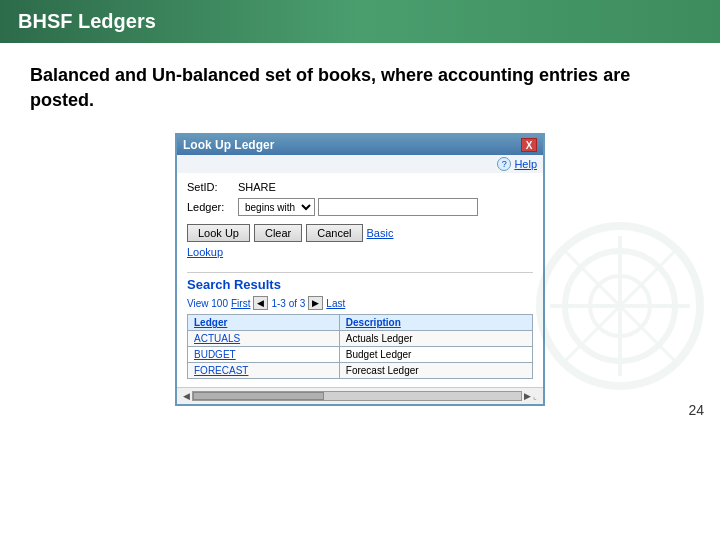 The width and height of the screenshot is (720, 540). Describe the element at coordinates (288, 304) in the screenshot. I see `range-label: 1-3 of 3` at that location.